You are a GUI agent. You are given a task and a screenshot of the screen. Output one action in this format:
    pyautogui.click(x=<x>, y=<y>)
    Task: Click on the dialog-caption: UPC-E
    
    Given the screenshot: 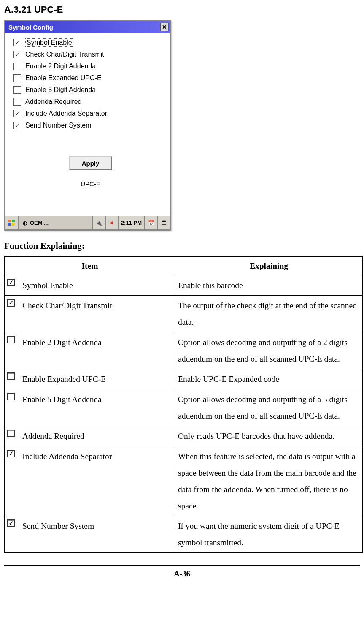 What is the action you would take?
    pyautogui.click(x=90, y=184)
    